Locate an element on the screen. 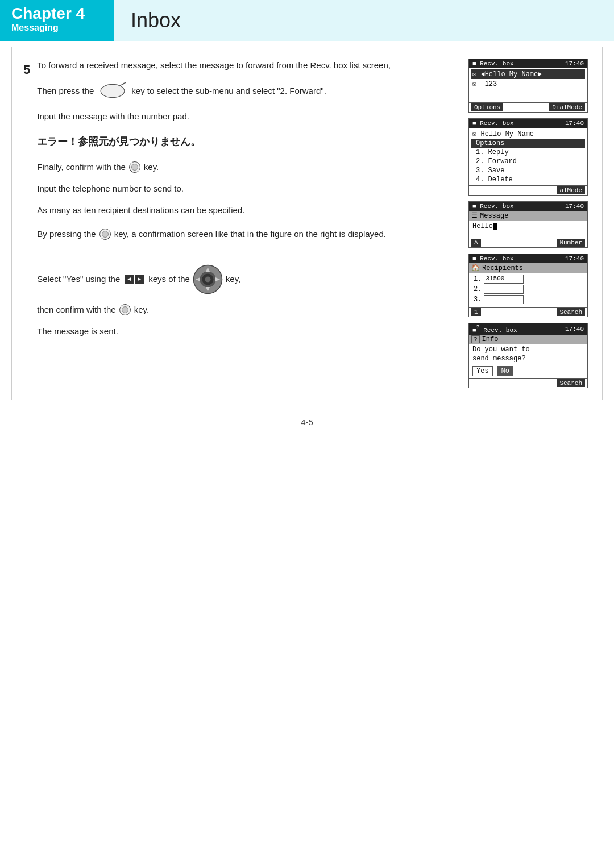  screen1-row2-text: ✉ 123 is located at coordinates (484, 84).